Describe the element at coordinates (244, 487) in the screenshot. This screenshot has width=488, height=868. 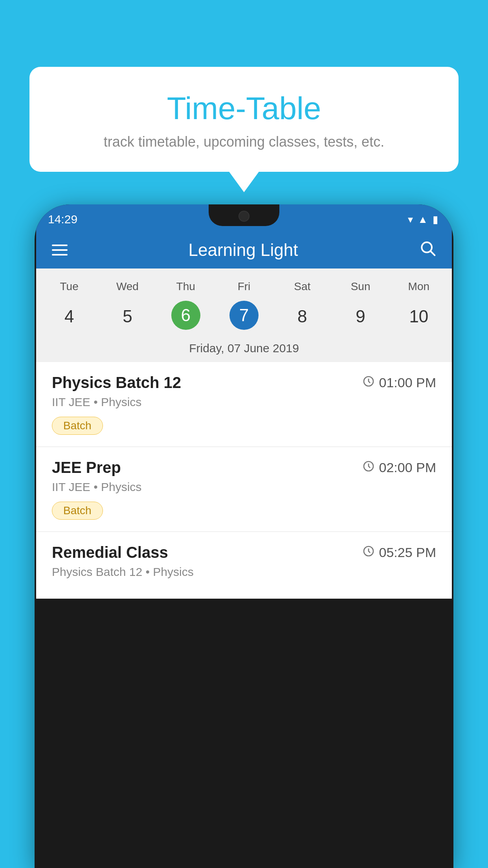
I see `schedule-item-2-subtitle: IIT JEE • Physics` at that location.